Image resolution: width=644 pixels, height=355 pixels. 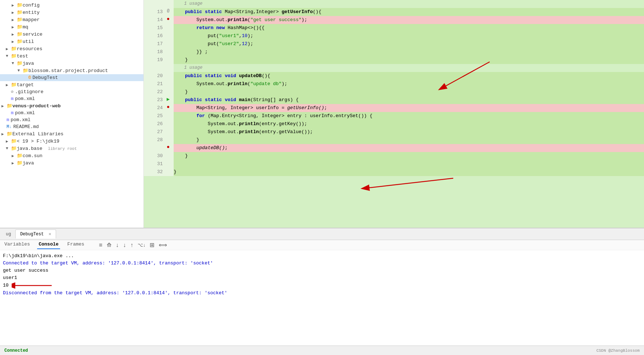 What do you see at coordinates (50, 234) in the screenshot?
I see `tab-close-icon: ✕` at bounding box center [50, 234].